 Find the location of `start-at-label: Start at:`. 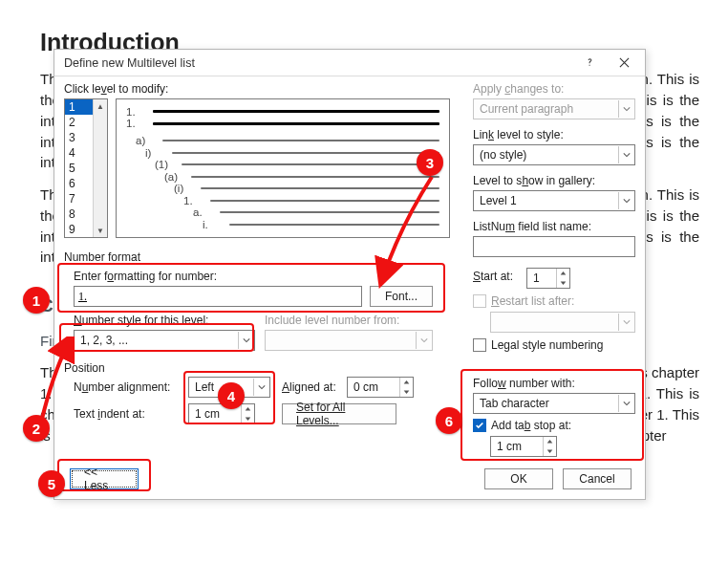

start-at-label: Start at: is located at coordinates (493, 276).